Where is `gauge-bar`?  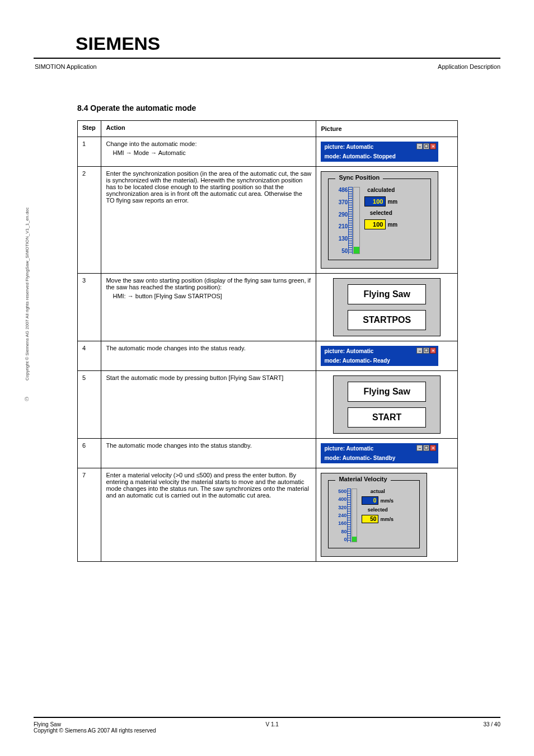
gauge-bar is located at coordinates (357, 220).